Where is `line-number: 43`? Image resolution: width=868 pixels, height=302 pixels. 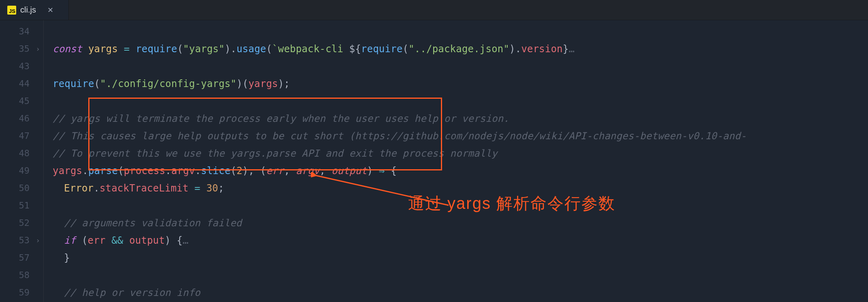
line-number: 43 is located at coordinates (24, 66).